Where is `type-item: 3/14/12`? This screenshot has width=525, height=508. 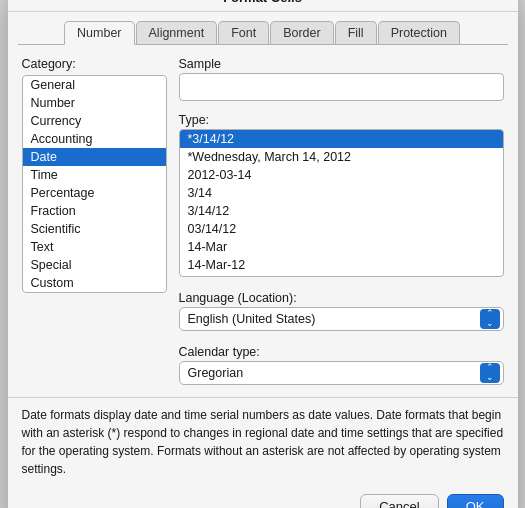
type-item: 3/14/12 is located at coordinates (342, 211).